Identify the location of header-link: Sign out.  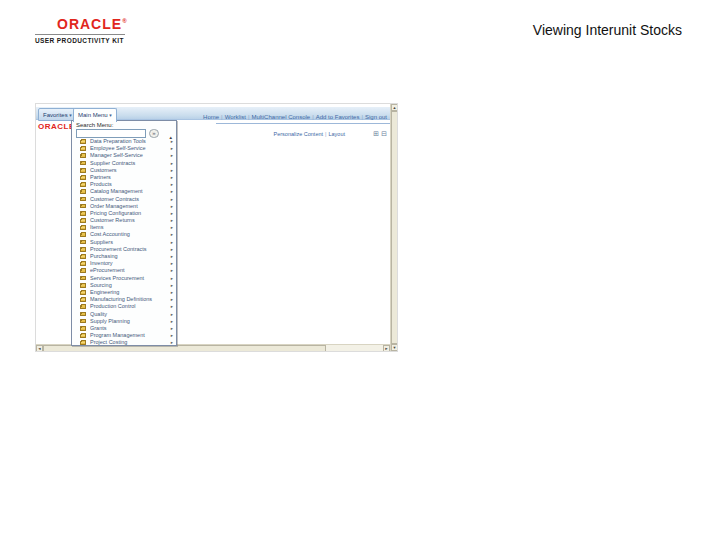
(376, 117).